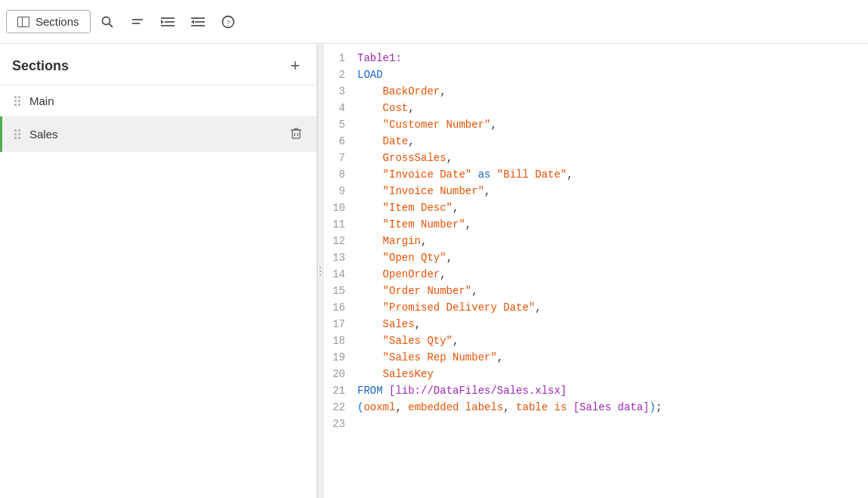 Image resolution: width=868 pixels, height=498 pixels. I want to click on delete-sales-button, so click(296, 135).